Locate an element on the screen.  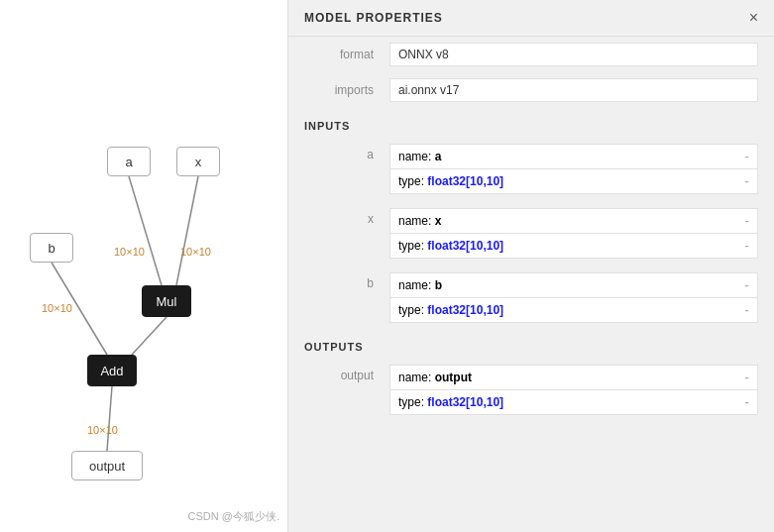
input-dash-b: - is located at coordinates (747, 285).